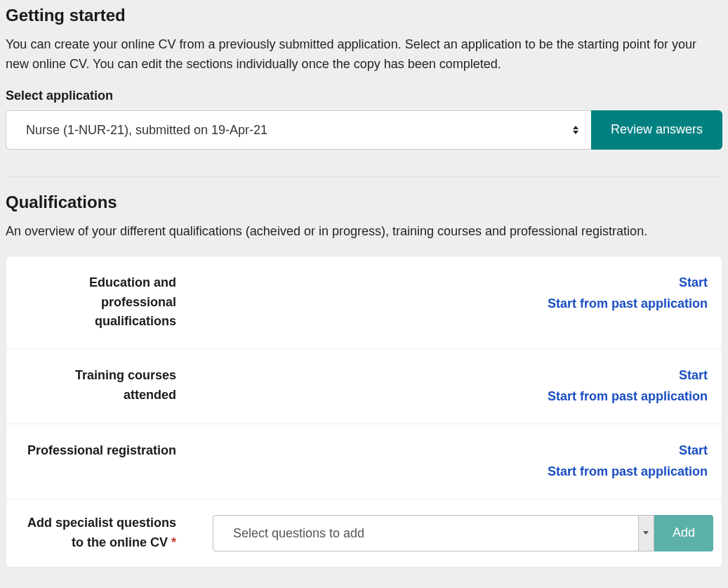 The image size is (728, 588). Describe the element at coordinates (364, 202) in the screenshot. I see `qualifications-heading: Qualifications` at that location.